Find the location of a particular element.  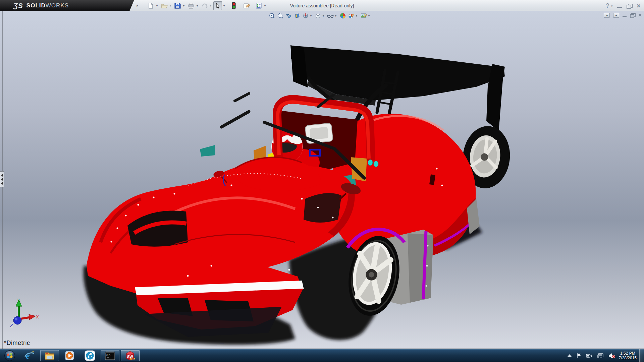

document-window-controls: ◂ ▸ ✕ is located at coordinates (623, 15).